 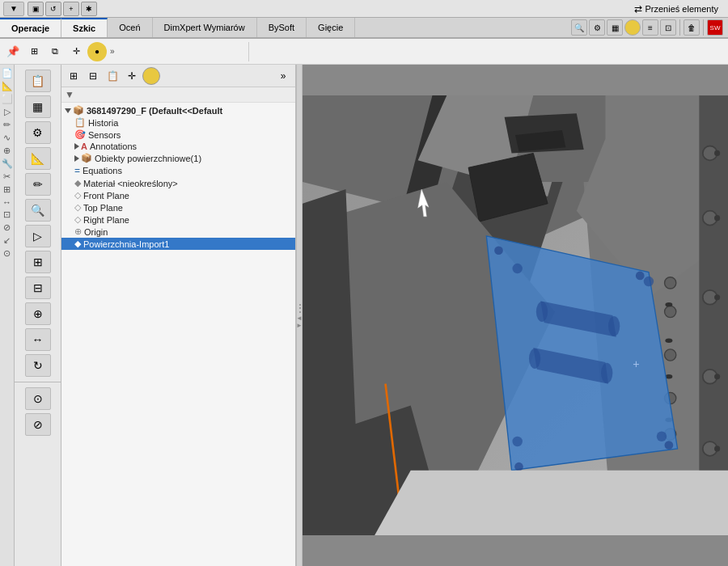 What do you see at coordinates (6, 254) in the screenshot?
I see `left-bar-icon-15: ⊙` at bounding box center [6, 254].